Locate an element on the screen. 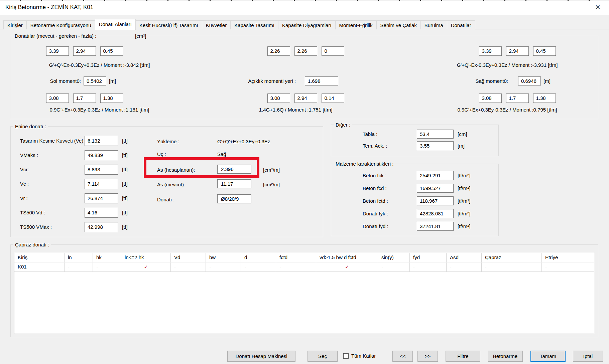  malzeme-field: 2549.291 is located at coordinates (435, 176).